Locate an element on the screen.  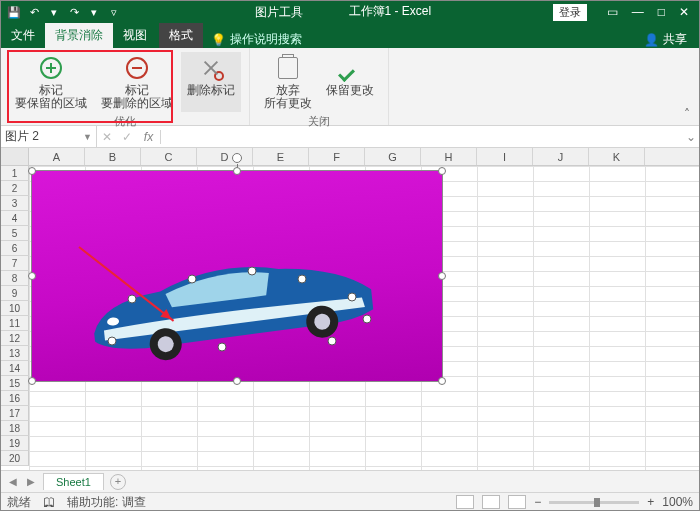
save-icon: 💾 is located at coordinates (14, 12).